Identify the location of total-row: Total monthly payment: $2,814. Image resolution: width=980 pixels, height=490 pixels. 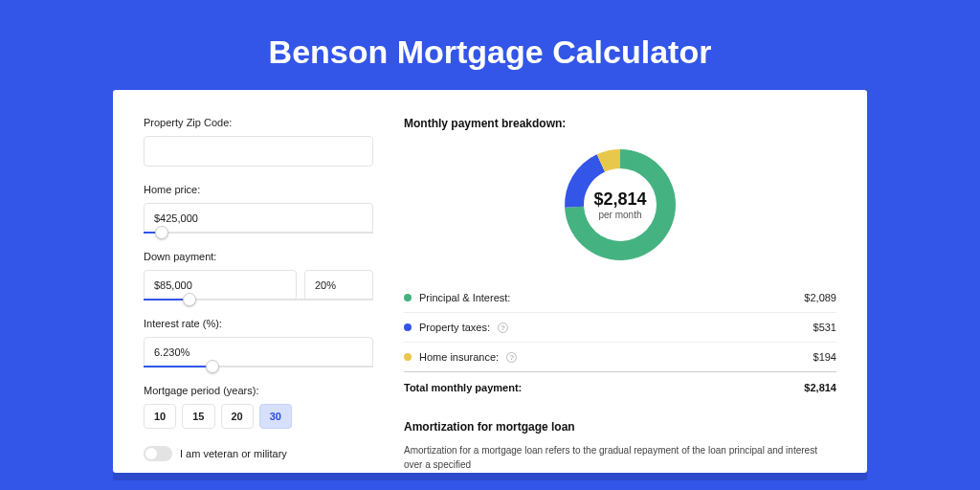
(620, 390).